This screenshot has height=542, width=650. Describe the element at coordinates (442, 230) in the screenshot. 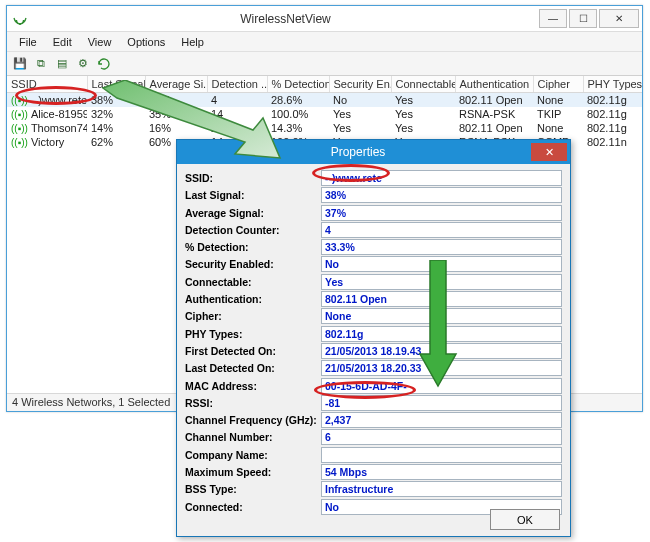

I see `prop-detc-value: 4` at that location.